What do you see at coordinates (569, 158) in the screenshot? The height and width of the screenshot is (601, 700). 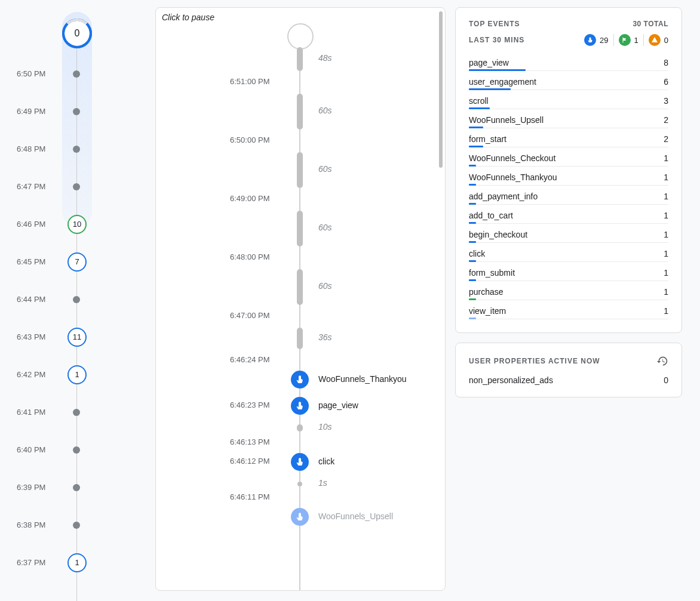 I see `top-event-row: WooFunnels_Checkout1` at bounding box center [569, 158].